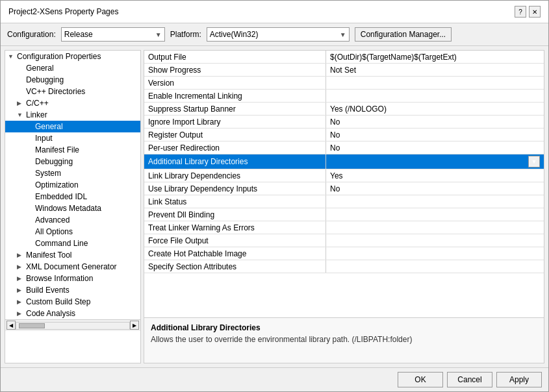 The height and width of the screenshot is (392, 549). I want to click on tree-item-code-analysis: ▶Code Analysis, so click(73, 313).